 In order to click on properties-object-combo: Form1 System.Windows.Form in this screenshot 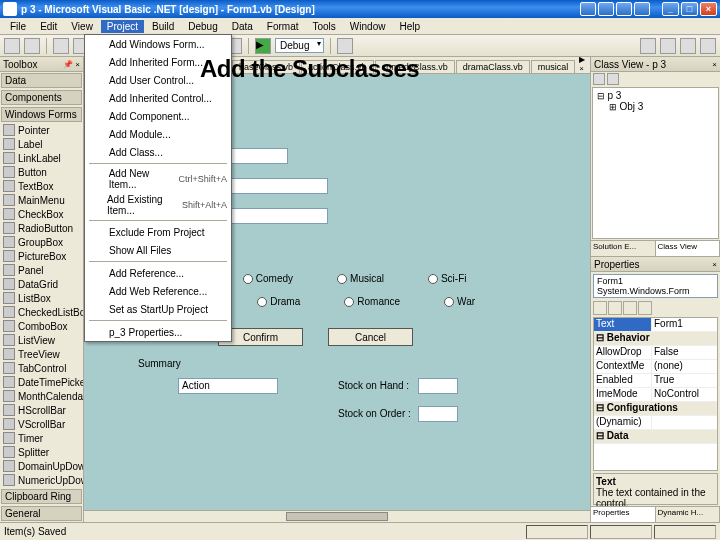, I will do `click(656, 286)`.